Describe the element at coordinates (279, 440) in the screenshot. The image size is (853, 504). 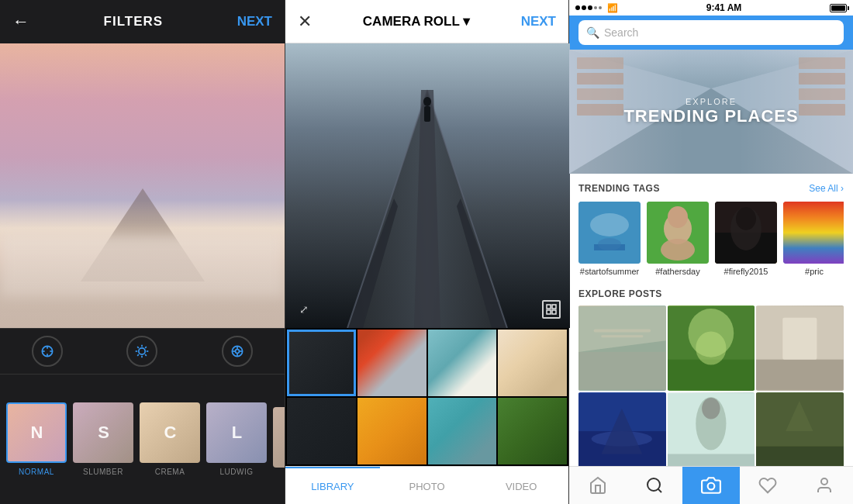
I see `filter-more: A` at that location.